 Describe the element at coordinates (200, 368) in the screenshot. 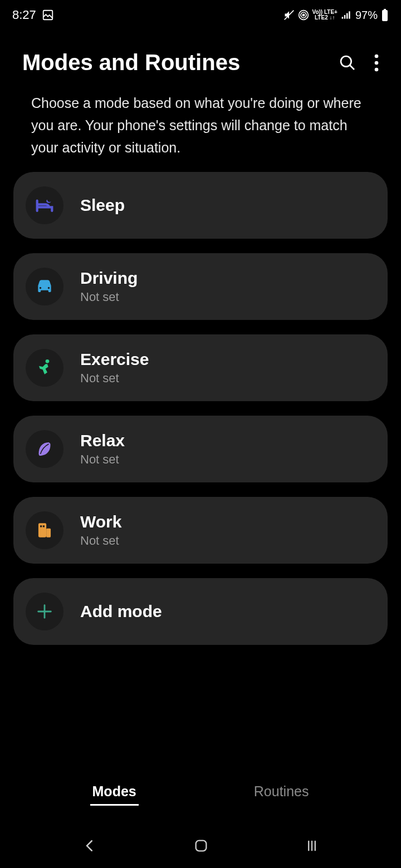

I see `mode-card-exercise: Exercise Not set` at that location.